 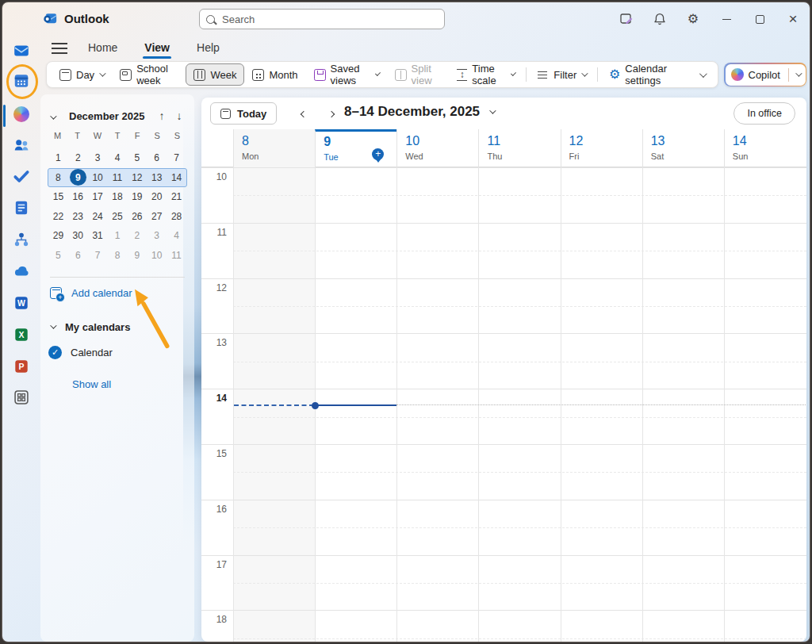 I want to click on mini-calendar-day: 9, so click(x=136, y=255).